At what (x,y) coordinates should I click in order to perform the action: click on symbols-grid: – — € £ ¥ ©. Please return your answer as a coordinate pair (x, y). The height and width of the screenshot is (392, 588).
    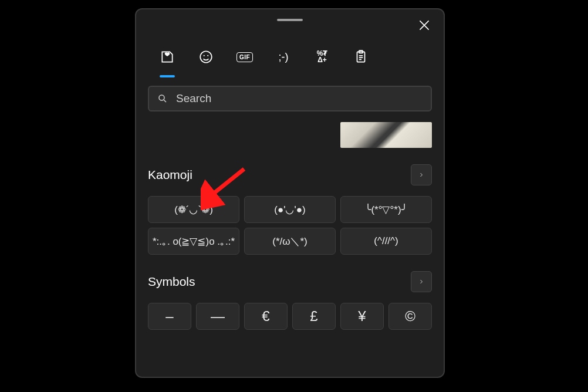
    Looking at the image, I should click on (290, 316).